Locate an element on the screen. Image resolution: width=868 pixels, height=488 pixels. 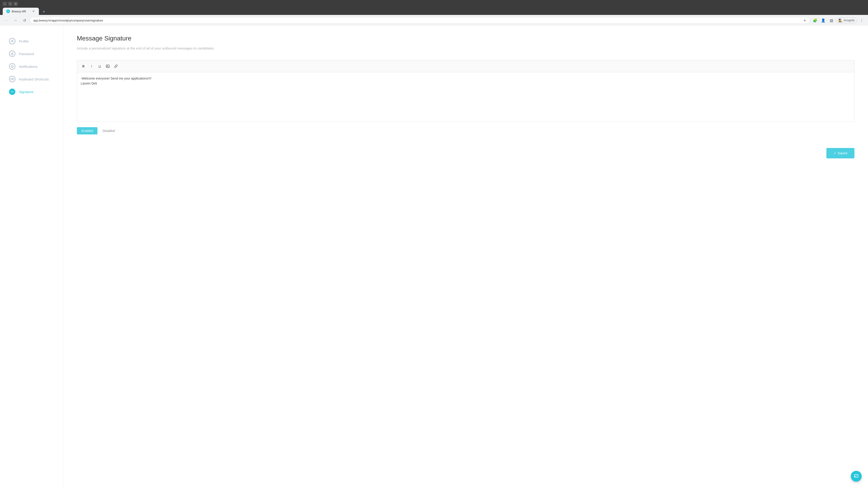
forward-button: → is located at coordinates (16, 20).